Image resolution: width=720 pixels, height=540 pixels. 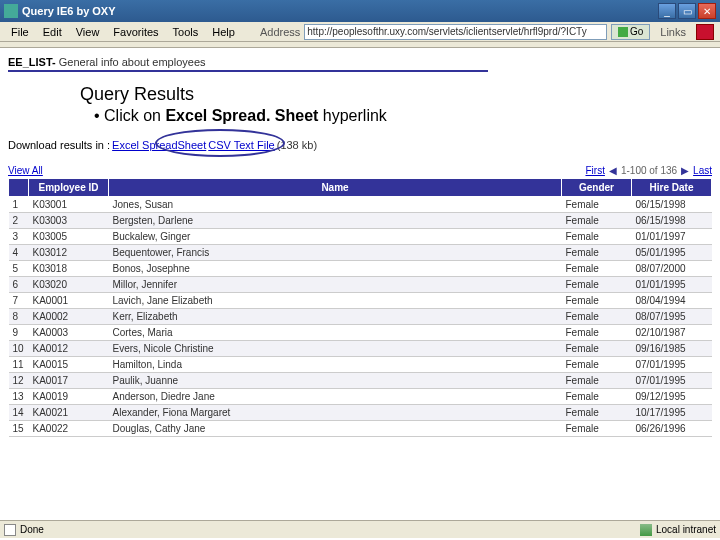 I want to click on menu-tools: Tools, so click(x=186, y=32).